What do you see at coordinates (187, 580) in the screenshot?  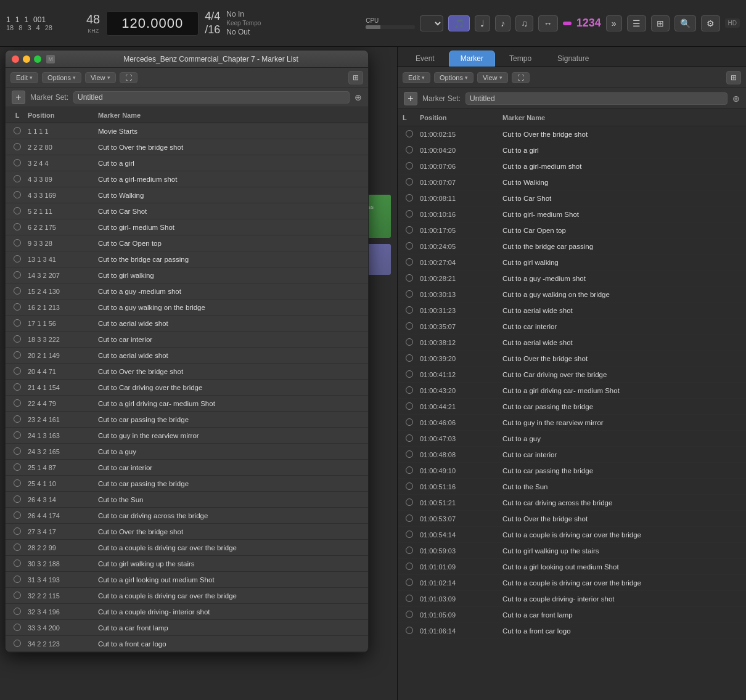 I see `left-marker-row: 31 3 4 193 Cut to a girl looking out med…` at bounding box center [187, 580].